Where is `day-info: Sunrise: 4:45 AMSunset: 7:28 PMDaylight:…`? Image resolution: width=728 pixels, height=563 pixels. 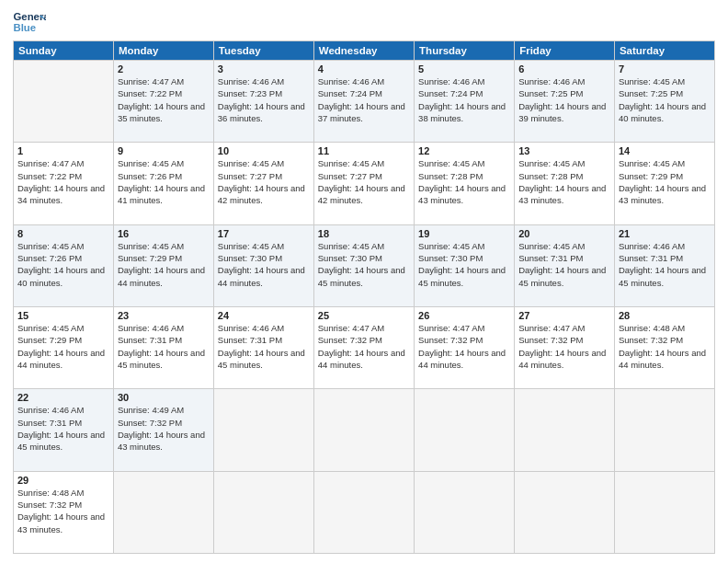
day-info: Sunrise: 4:45 AMSunset: 7:28 PMDaylight:… is located at coordinates (564, 182).